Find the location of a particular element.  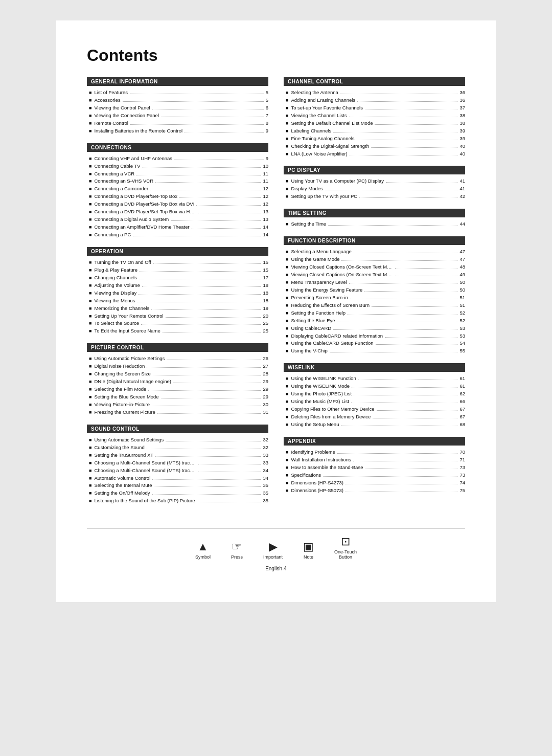

section-header-connections: CONNECTIONS is located at coordinates (178, 147).